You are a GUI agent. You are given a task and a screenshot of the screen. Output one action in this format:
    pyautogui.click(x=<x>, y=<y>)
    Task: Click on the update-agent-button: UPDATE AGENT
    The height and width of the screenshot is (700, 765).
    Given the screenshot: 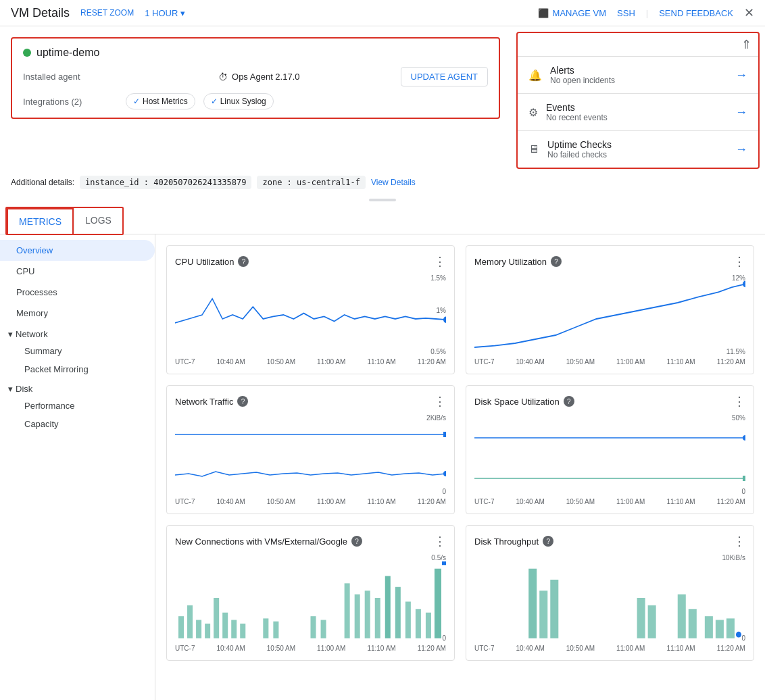 What is the action you would take?
    pyautogui.click(x=445, y=77)
    